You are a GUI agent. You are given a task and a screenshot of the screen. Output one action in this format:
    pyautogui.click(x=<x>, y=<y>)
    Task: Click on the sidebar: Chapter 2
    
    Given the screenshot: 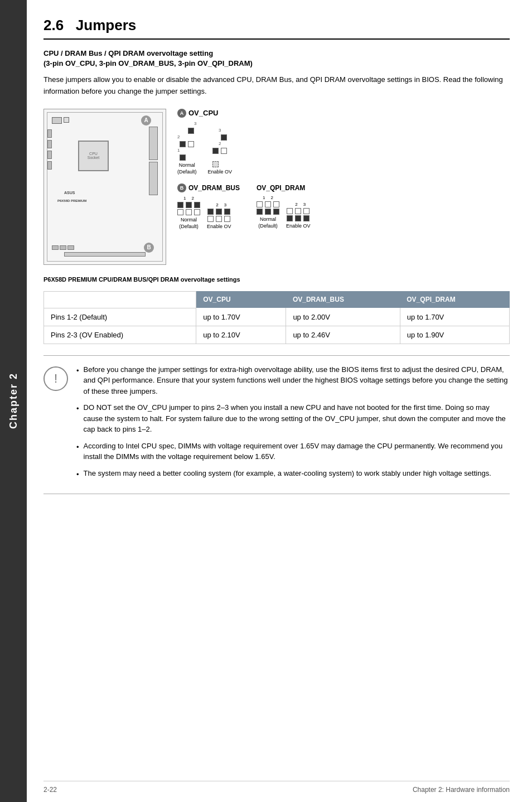 What is the action you would take?
    pyautogui.click(x=13, y=401)
    